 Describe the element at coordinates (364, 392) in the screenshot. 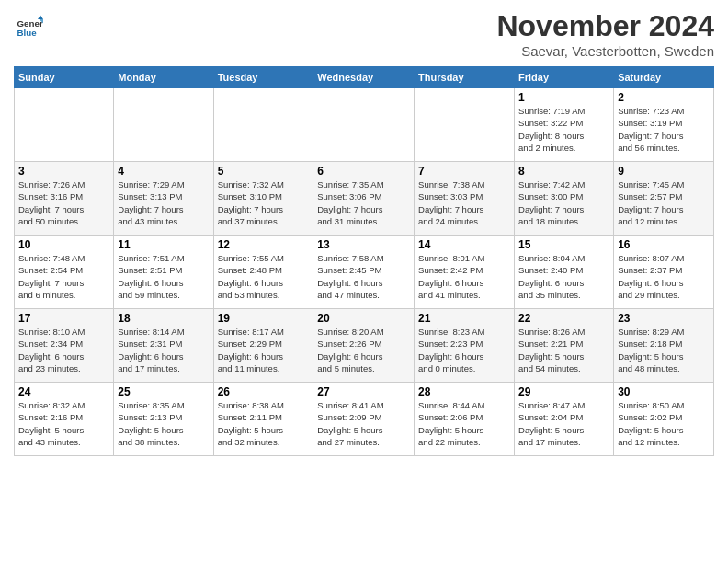

I see `day-number: 27` at that location.